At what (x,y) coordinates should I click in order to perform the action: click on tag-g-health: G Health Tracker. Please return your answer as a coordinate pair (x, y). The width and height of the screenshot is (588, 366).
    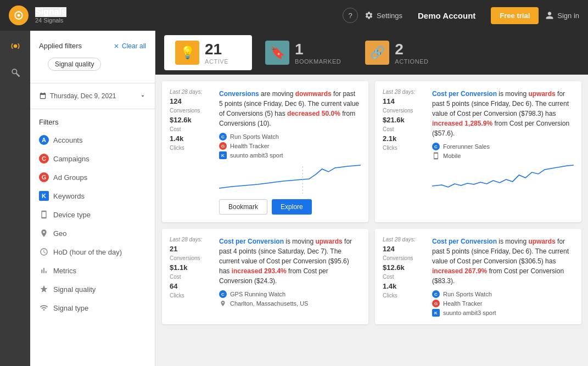
    Looking at the image, I should click on (503, 303).